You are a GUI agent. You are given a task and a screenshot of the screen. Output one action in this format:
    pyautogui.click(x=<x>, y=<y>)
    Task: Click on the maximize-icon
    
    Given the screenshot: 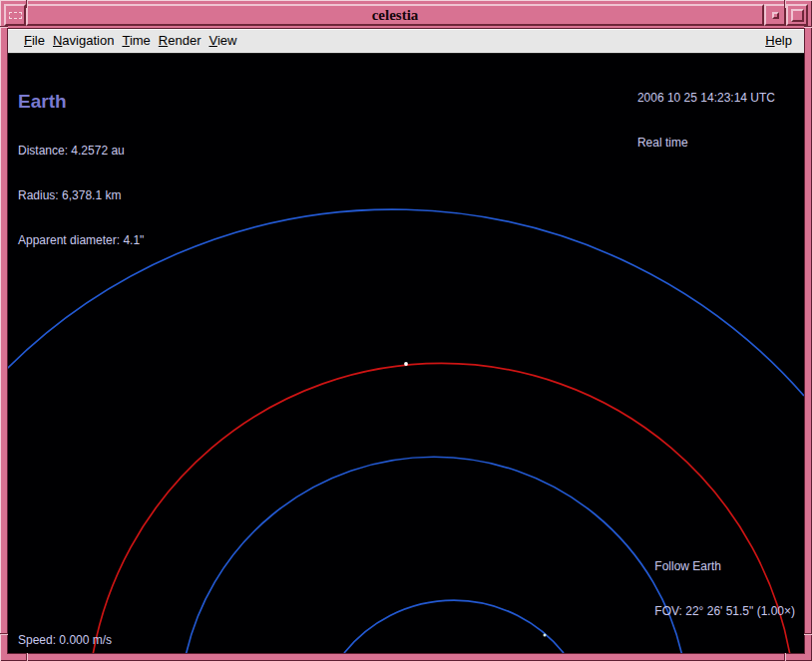 What is the action you would take?
    pyautogui.click(x=798, y=16)
    